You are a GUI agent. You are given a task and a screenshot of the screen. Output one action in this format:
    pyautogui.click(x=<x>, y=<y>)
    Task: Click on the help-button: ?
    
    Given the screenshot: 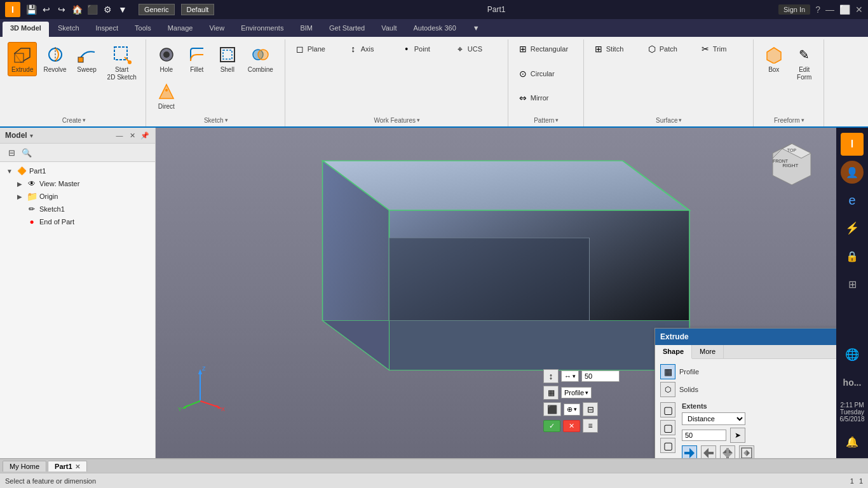 What is the action you would take?
    pyautogui.click(x=818, y=10)
    